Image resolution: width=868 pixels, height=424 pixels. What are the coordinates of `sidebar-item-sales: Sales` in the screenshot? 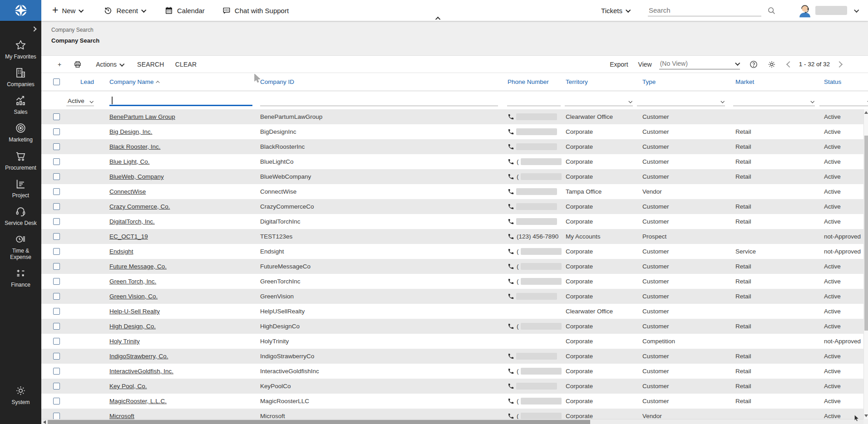 It's located at (21, 105).